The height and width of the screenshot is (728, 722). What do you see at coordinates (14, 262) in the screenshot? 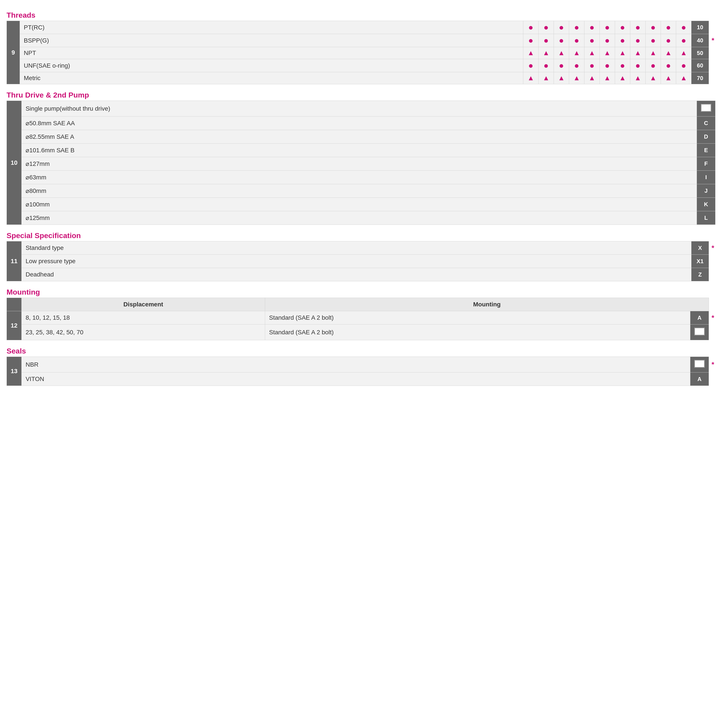
I see `special-row-num: 11` at bounding box center [14, 262].